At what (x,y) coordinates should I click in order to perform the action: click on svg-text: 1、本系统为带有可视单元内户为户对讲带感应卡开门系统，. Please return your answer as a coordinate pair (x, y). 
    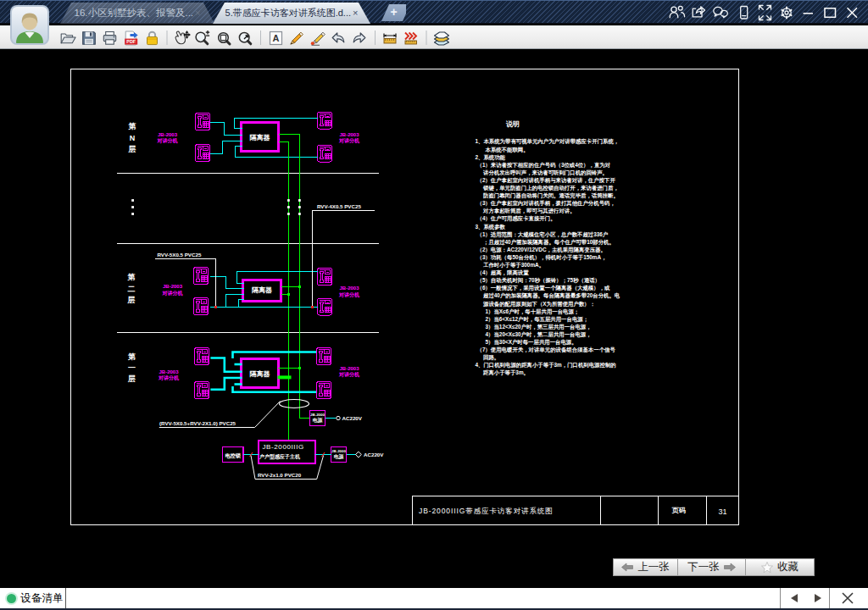
    Looking at the image, I should click on (548, 141).